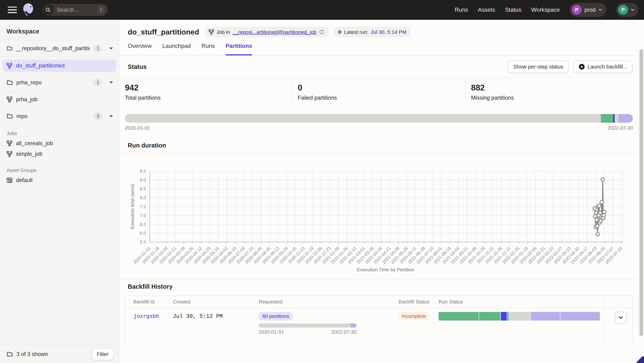 The width and height of the screenshot is (644, 363). What do you see at coordinates (379, 122) in the screenshot?
I see `partition-status-bar-section: 2020-01-01 2022-07-30` at bounding box center [379, 122].